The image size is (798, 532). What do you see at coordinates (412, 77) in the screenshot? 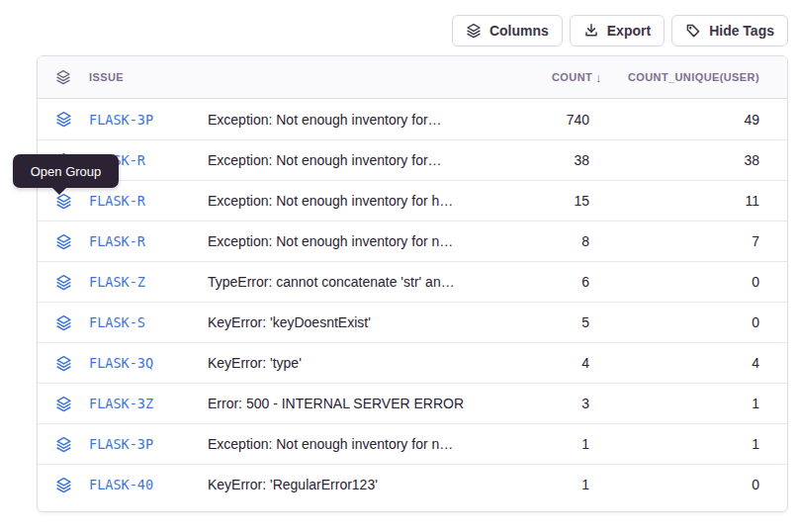
I see `table-header: ISSUE COUNT ↓ COUNT_UNIQUE(USER)` at bounding box center [412, 77].